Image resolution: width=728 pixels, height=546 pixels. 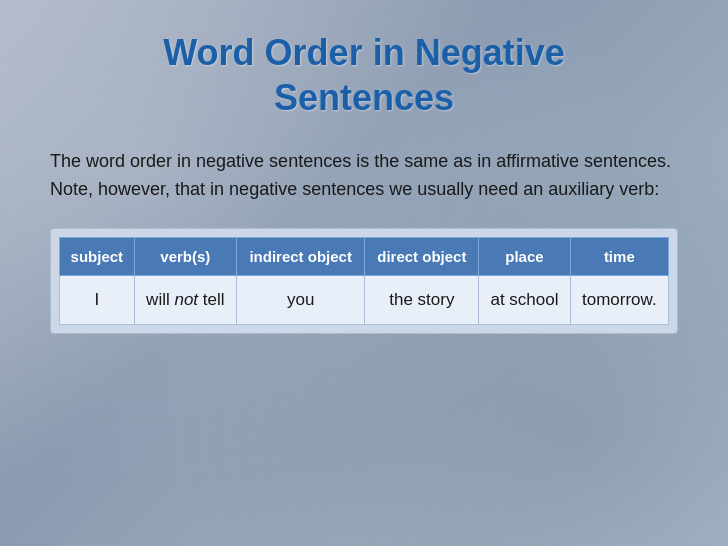 What do you see at coordinates (98, 256) in the screenshot?
I see `col-header-subject: subject` at bounding box center [98, 256].